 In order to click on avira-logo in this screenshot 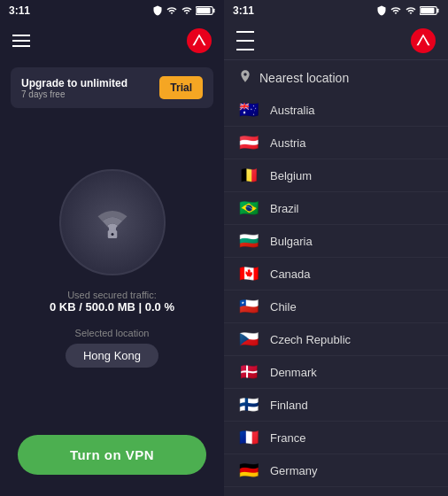, I will do `click(199, 41)`.